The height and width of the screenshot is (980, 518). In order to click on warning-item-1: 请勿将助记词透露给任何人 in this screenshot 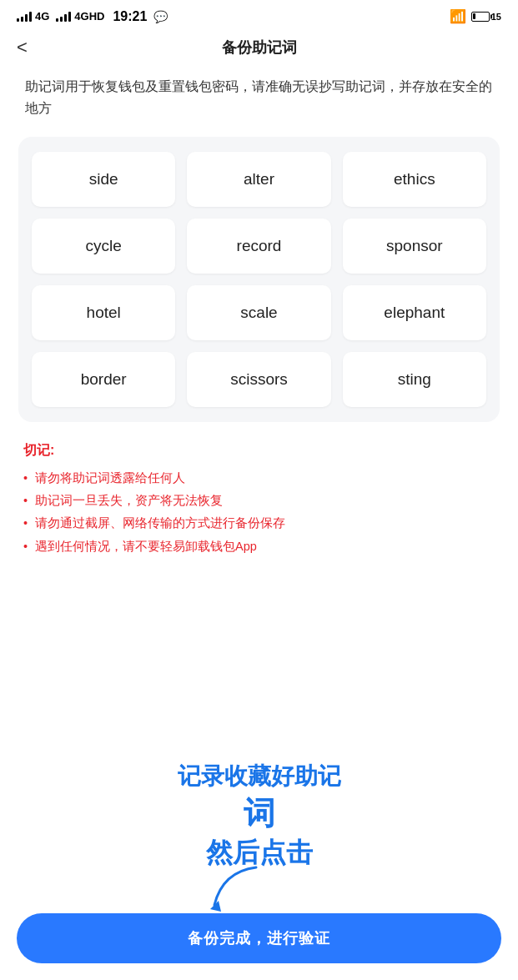, I will do `click(259, 479)`.